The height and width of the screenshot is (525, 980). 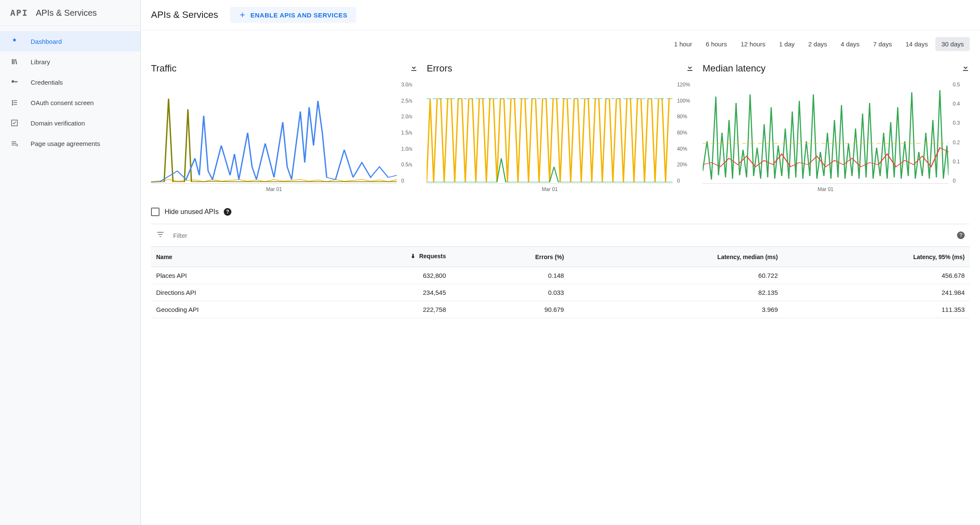 I want to click on y-tick: 2.5/s, so click(x=410, y=101).